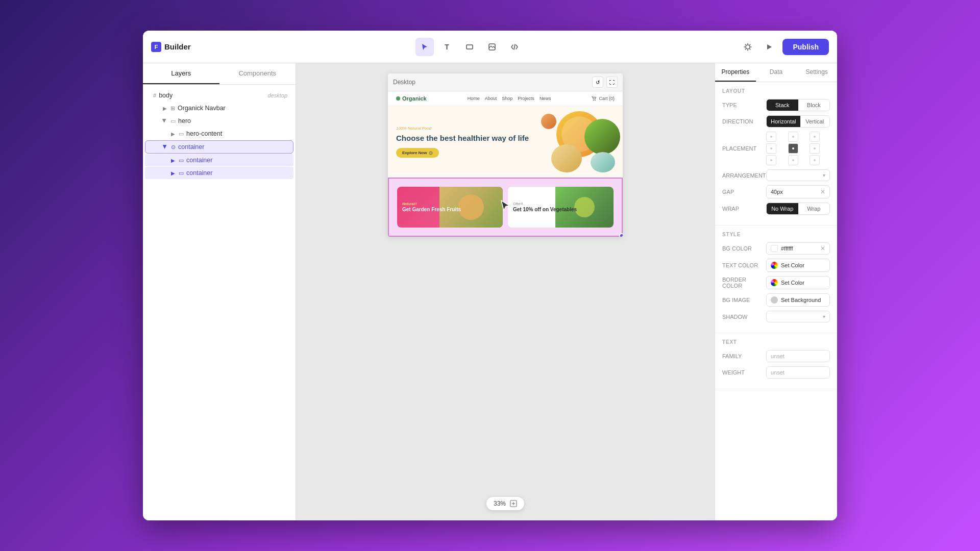  What do you see at coordinates (798, 192) in the screenshot?
I see `gap-input: 40px ✕` at bounding box center [798, 192].